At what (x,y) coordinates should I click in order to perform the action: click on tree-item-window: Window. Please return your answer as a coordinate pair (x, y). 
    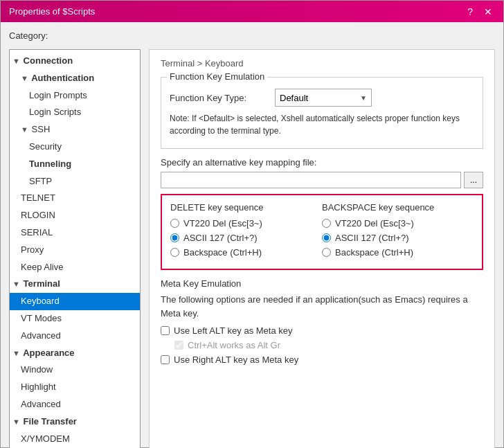
    Looking at the image, I should click on (75, 370).